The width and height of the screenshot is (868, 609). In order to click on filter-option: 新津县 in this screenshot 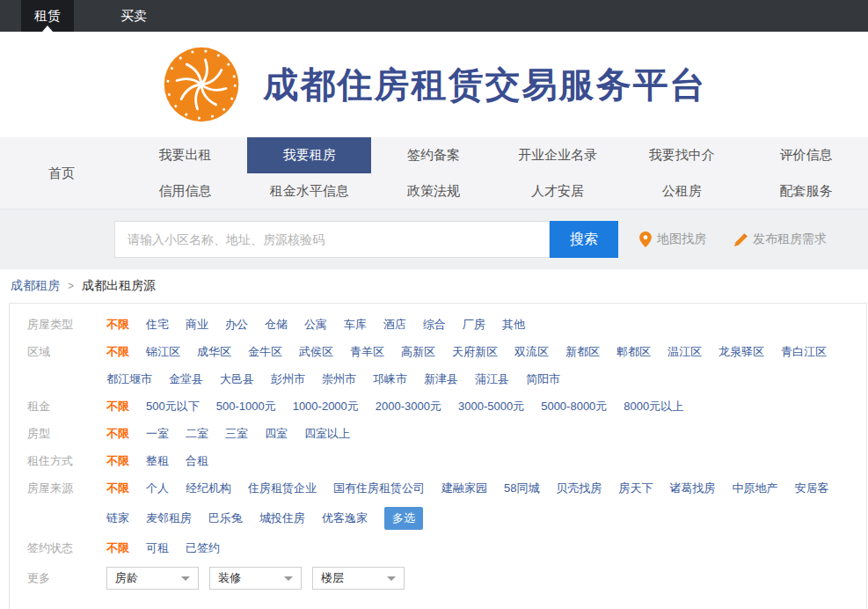, I will do `click(441, 379)`.